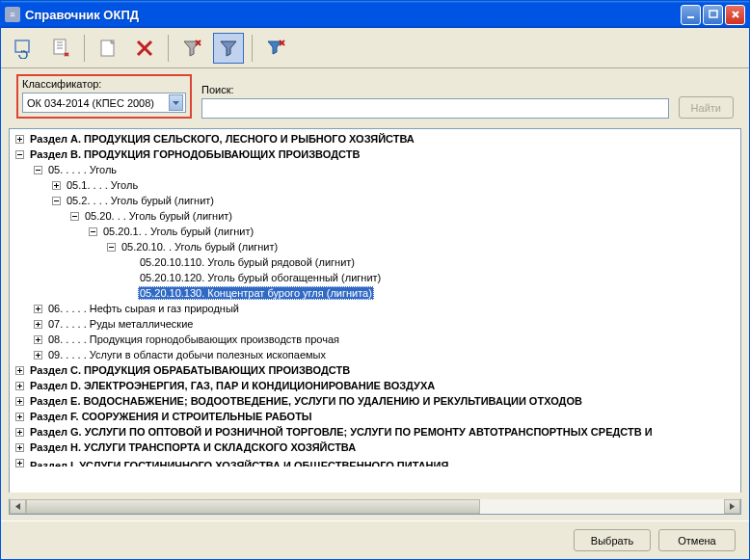  Describe the element at coordinates (239, 463) in the screenshot. I see `tree-item-label: Раздел I. УСЛУГИ ГОСТИНИЧНОГО ХОЗЯЙСТВА …` at that location.